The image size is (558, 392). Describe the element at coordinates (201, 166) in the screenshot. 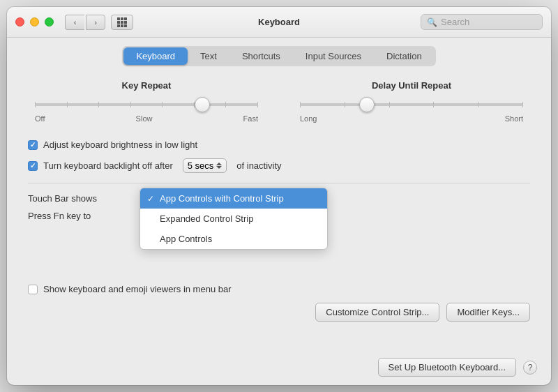

I see `backlight-time-value: 5 secs` at that location.